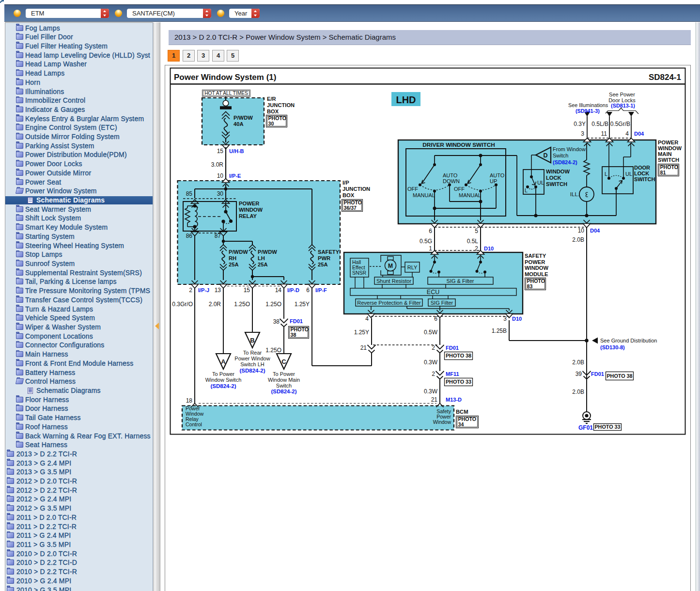 This screenshot has width=700, height=591. What do you see at coordinates (578, 362) in the screenshot?
I see `svg-text: 2.0B` at bounding box center [578, 362].